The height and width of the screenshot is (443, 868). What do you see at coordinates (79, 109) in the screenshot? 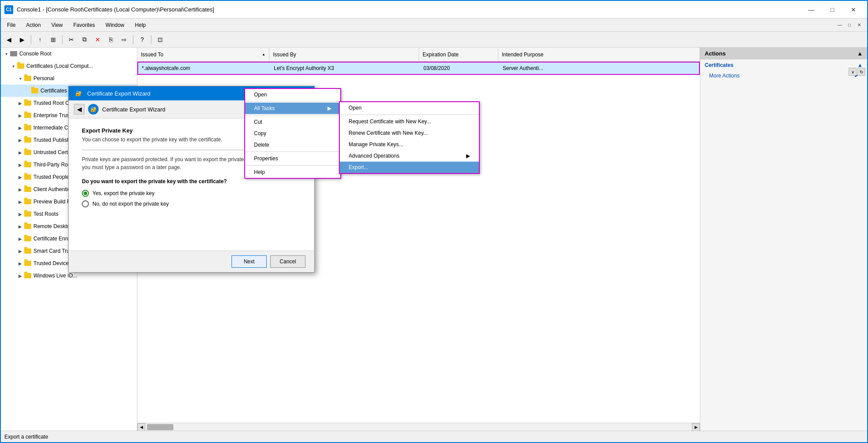
I see `dialog-back-button: ◀` at bounding box center [79, 109].